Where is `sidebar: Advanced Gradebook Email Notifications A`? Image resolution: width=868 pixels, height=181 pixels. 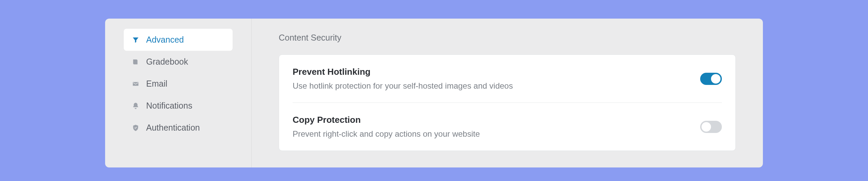
sidebar: Advanced Gradebook Email Notifications A is located at coordinates (178, 93).